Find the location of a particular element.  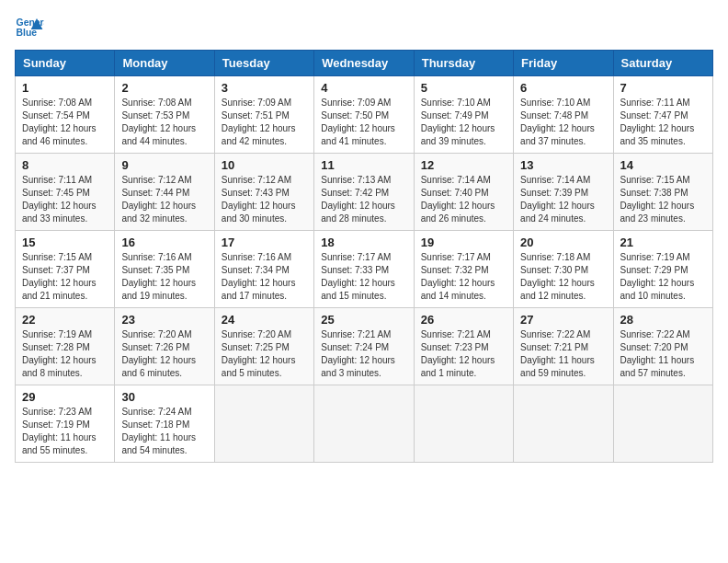

day-detail: Sunrise: 7:09 AMSunset: 7:50 PMDaylight:… is located at coordinates (364, 122).